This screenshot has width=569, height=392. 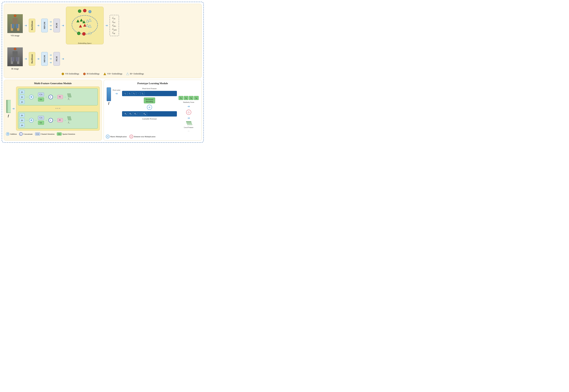 What do you see at coordinates (149, 114) in the screenshot?
I see `prototype-row: P1 P2 P3 ··· Pm` at bounding box center [149, 114].